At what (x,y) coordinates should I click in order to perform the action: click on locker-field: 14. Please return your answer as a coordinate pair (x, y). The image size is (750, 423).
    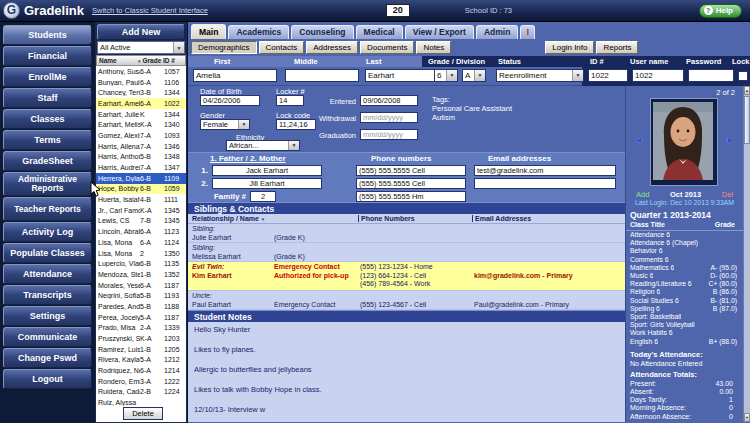
    Looking at the image, I should click on (290, 100).